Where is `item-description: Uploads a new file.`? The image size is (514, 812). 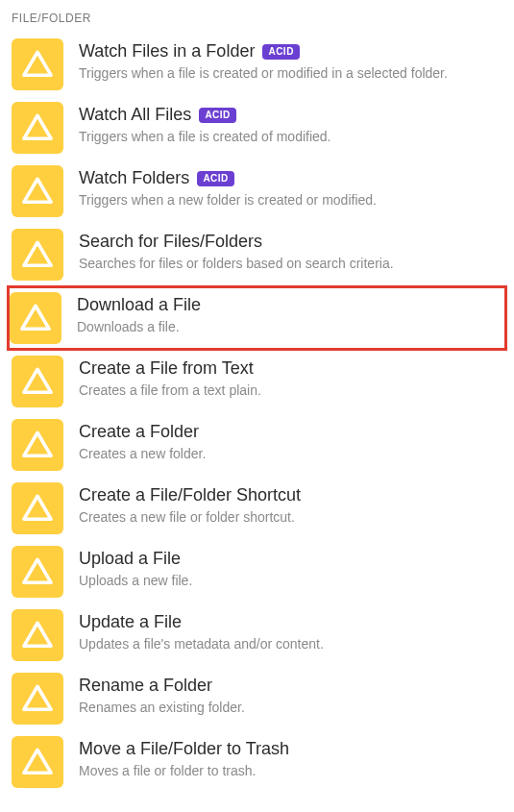 item-description: Uploads a new file. is located at coordinates (290, 581).